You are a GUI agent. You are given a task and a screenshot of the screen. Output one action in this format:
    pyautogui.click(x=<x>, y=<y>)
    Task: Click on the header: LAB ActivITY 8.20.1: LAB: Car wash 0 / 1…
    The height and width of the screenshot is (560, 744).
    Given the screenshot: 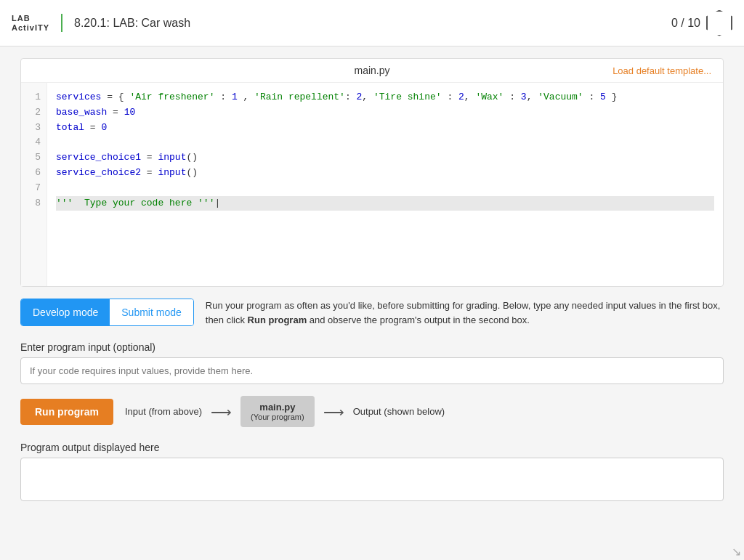 What is the action you would take?
    pyautogui.click(x=372, y=23)
    